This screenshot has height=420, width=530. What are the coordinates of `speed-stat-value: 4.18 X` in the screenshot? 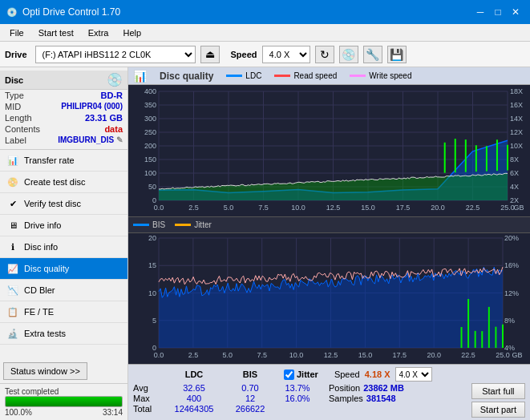 It's located at (378, 374).